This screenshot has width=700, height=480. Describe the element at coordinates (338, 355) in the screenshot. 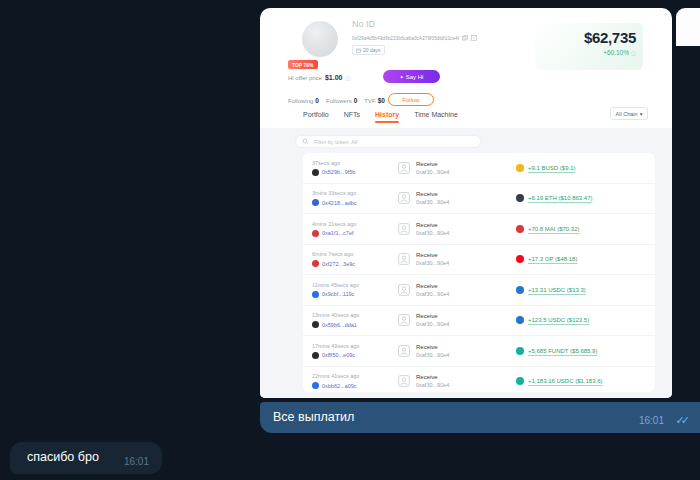

I see `tx-hash-link: 0x8f50...e09c` at that location.